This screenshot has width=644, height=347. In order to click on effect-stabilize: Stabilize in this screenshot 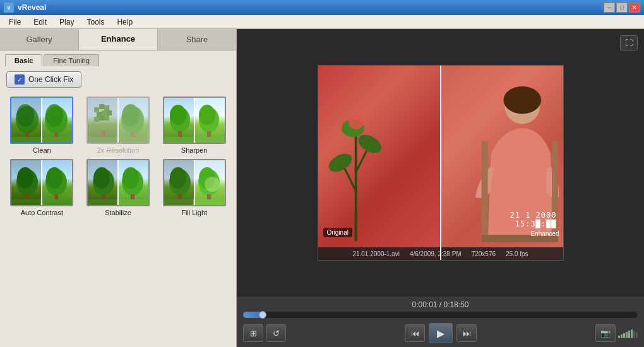, I will do `click(119, 188)`.